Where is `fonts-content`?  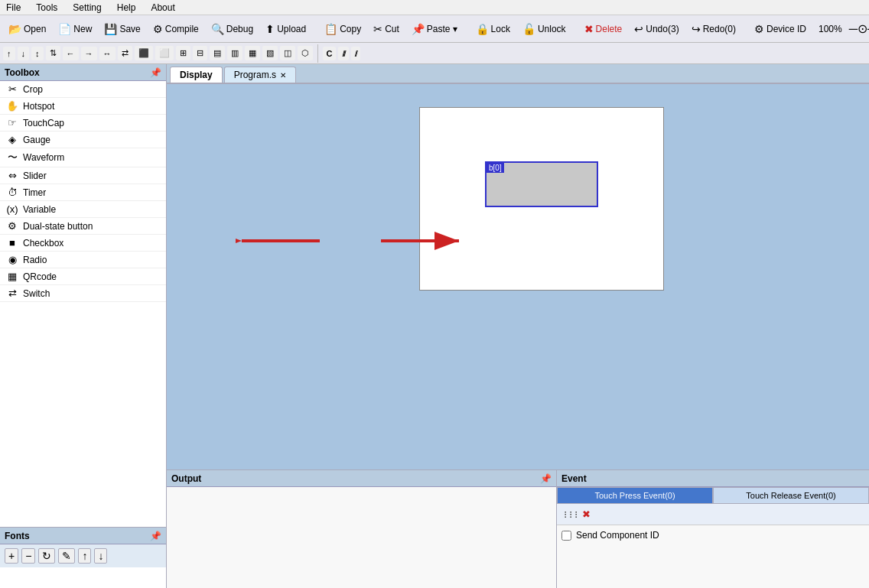
fonts-content is located at coordinates (83, 578).